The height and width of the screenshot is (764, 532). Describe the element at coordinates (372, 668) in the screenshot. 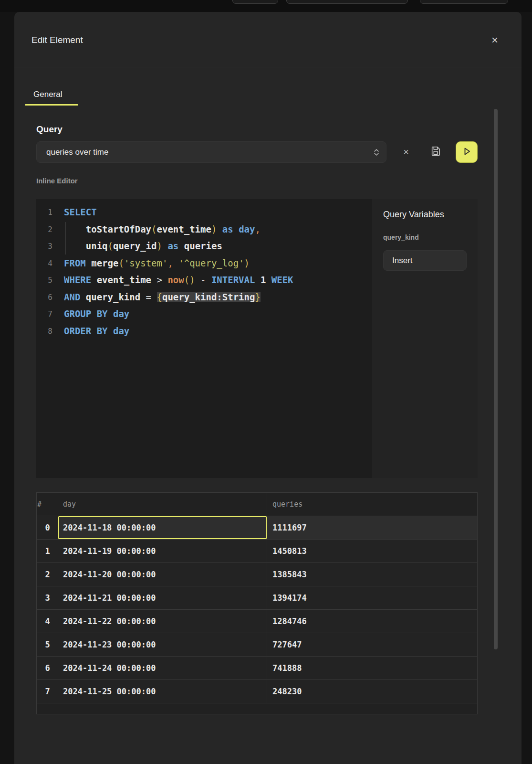

I see `queries-cell: 741888` at that location.